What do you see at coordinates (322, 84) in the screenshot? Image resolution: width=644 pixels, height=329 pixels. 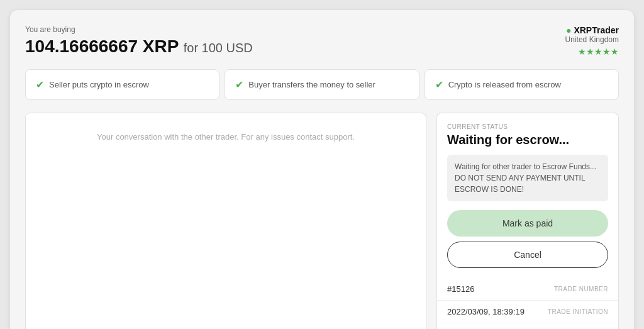 I see `step-2: ✔ Buyer transfers the money to seller` at bounding box center [322, 84].